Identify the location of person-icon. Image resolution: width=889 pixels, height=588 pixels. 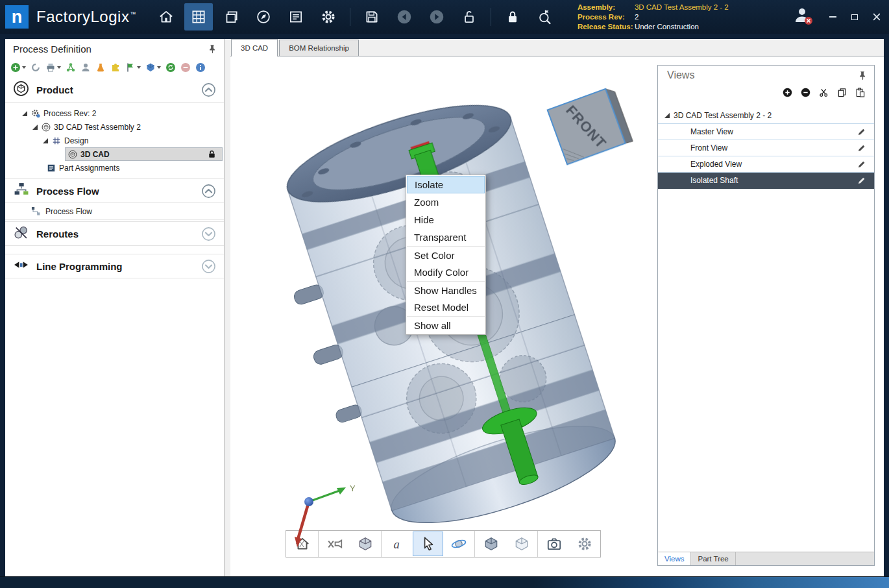
(86, 67).